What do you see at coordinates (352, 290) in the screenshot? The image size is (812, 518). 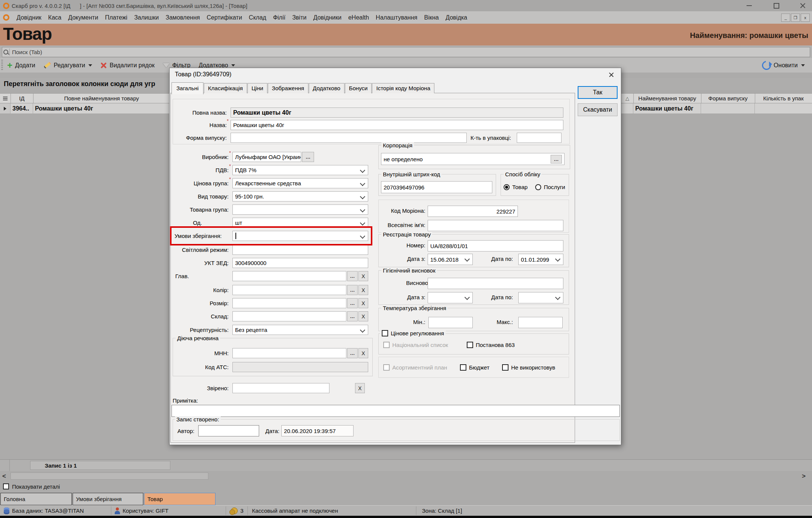 I see `color-ellipsis-button` at bounding box center [352, 290].